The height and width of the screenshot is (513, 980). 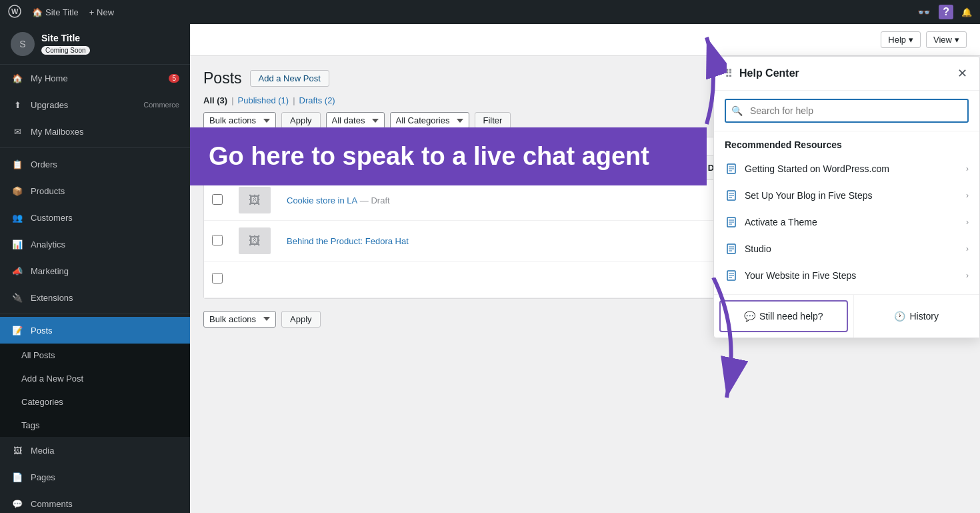 What do you see at coordinates (17, 450) in the screenshot?
I see `media-icon: 🖼` at bounding box center [17, 450].